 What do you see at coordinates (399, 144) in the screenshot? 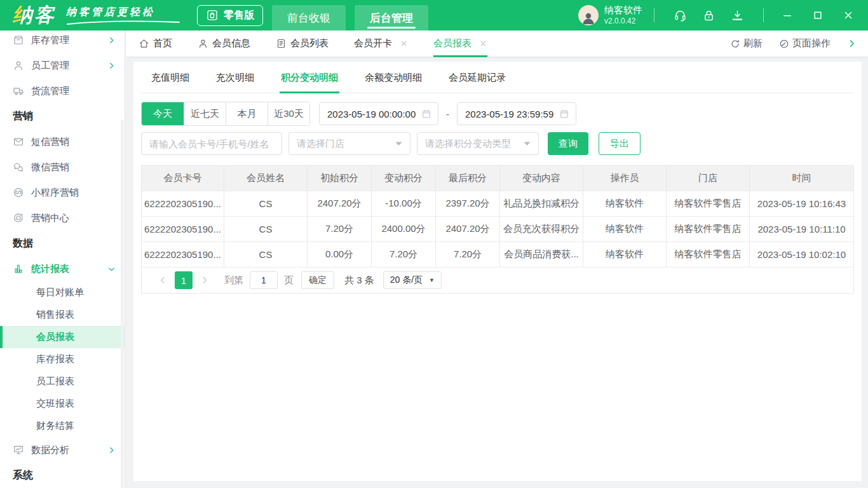
I see `caret-down-icon` at bounding box center [399, 144].